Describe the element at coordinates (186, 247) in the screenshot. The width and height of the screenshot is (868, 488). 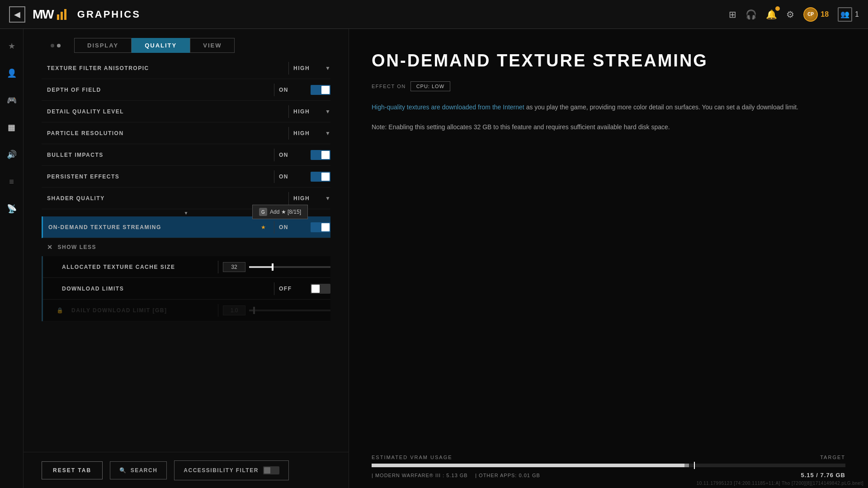
I see `show-less-row: ✕ SHOW LESS` at that location.